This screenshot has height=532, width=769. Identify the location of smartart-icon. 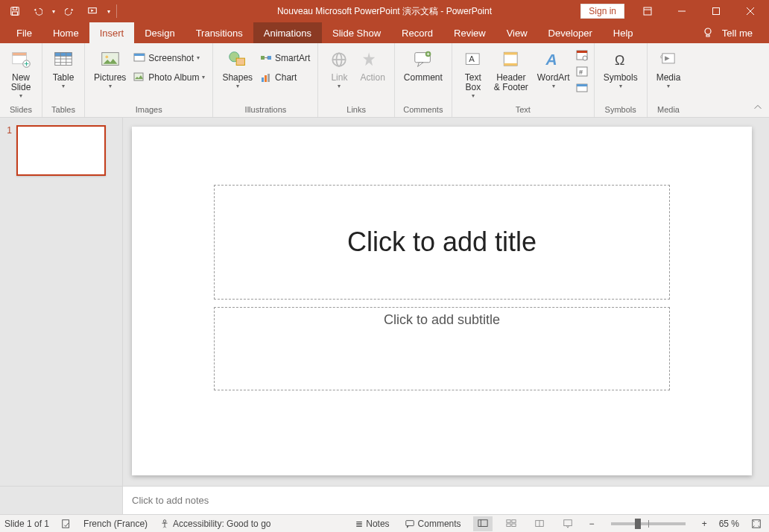
(266, 58).